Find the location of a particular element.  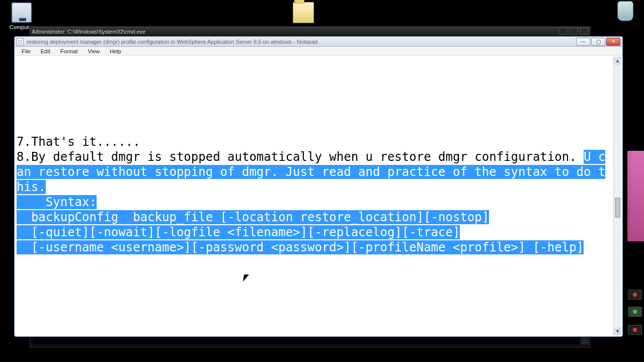

menu-view: View is located at coordinates (94, 51).